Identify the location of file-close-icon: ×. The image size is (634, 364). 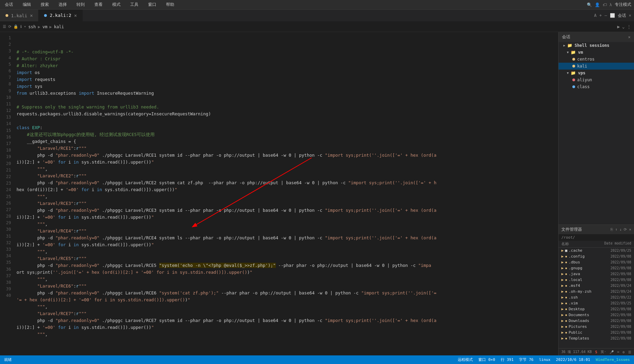
(630, 229).